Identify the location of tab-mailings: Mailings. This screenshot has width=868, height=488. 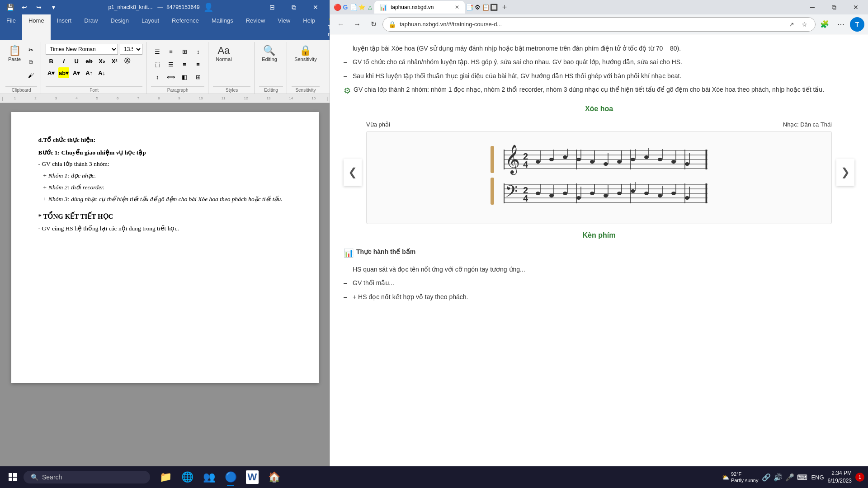
(222, 27).